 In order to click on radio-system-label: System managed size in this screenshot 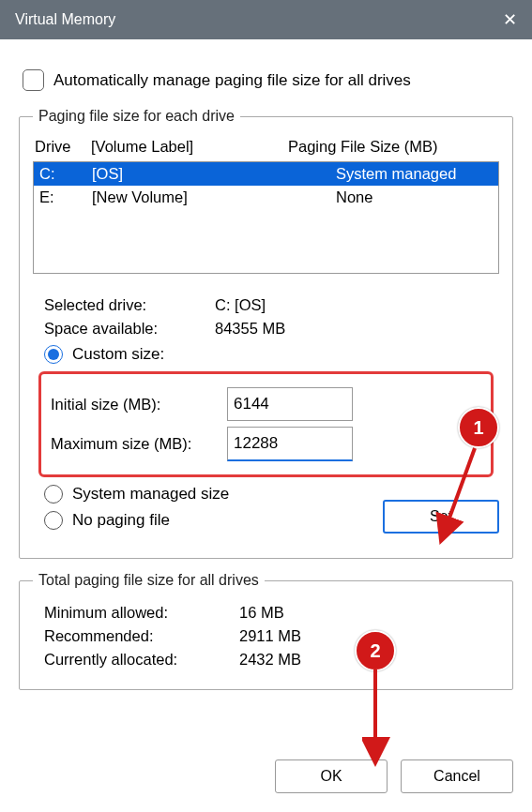, I will do `click(150, 494)`.